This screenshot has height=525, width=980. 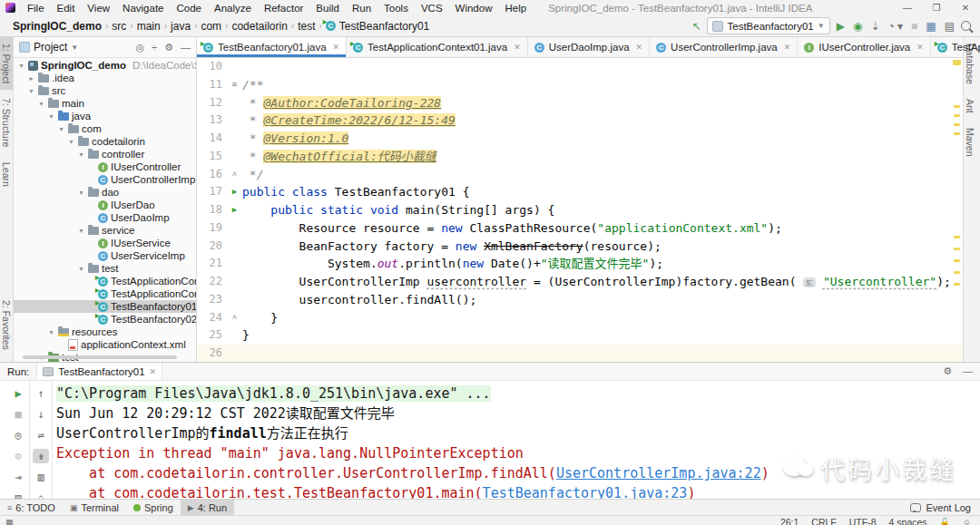 I want to click on toolwindow-tab-terminal: ▣Terminal, so click(x=94, y=508).